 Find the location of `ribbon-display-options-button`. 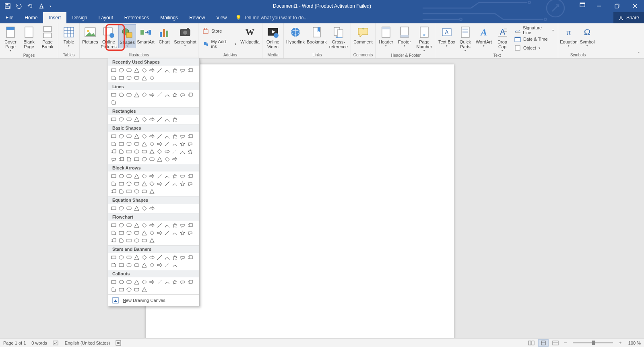

ribbon-display-options-button is located at coordinates (582, 5).